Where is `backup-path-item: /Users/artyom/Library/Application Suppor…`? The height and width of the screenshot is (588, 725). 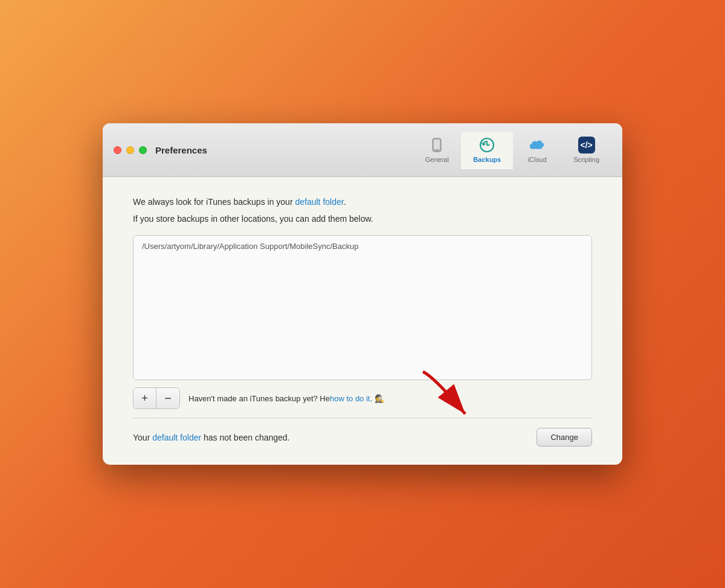
backup-path-item: /Users/artyom/Library/Application Suppor… is located at coordinates (362, 247).